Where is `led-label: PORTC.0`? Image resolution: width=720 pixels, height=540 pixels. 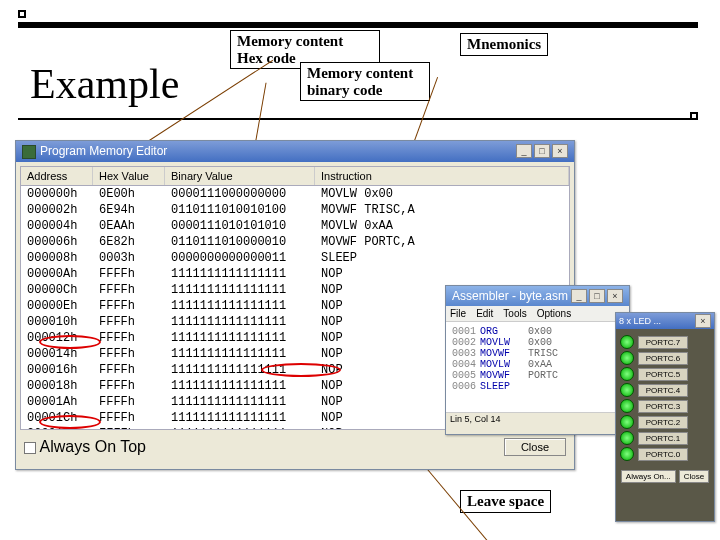 led-label: PORTC.0 is located at coordinates (663, 454).